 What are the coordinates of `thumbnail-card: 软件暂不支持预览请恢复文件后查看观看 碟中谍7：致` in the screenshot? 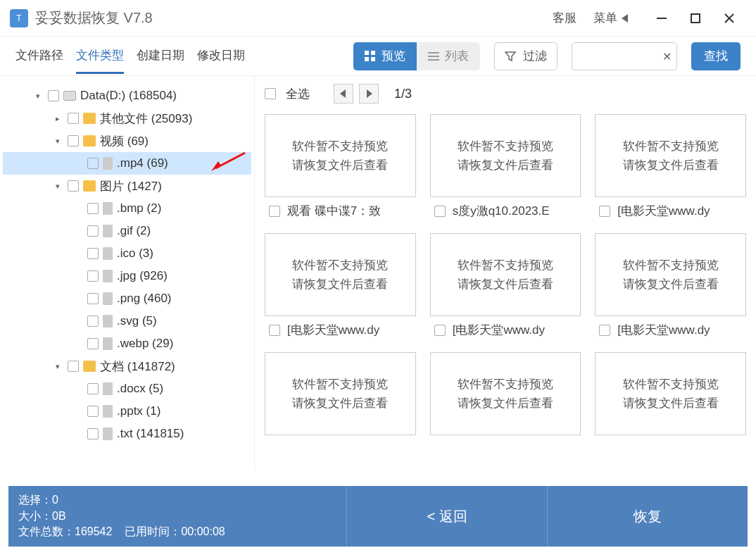 It's located at (341, 166).